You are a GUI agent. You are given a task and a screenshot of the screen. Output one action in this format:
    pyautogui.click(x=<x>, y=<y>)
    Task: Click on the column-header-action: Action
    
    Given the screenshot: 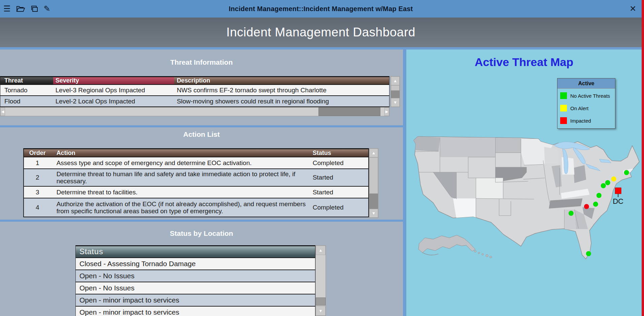 What is the action you would take?
    pyautogui.click(x=180, y=153)
    